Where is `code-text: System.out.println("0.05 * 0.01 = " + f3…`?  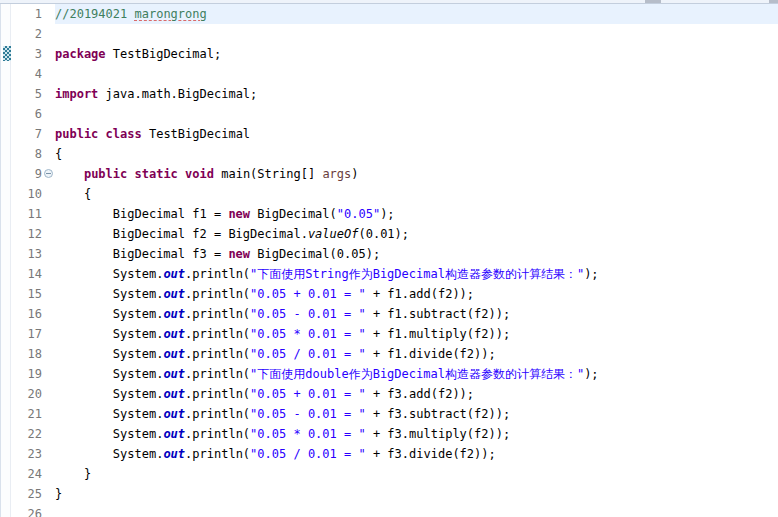 code-text: System.out.println("0.05 * 0.01 = " + f3… is located at coordinates (416, 434).